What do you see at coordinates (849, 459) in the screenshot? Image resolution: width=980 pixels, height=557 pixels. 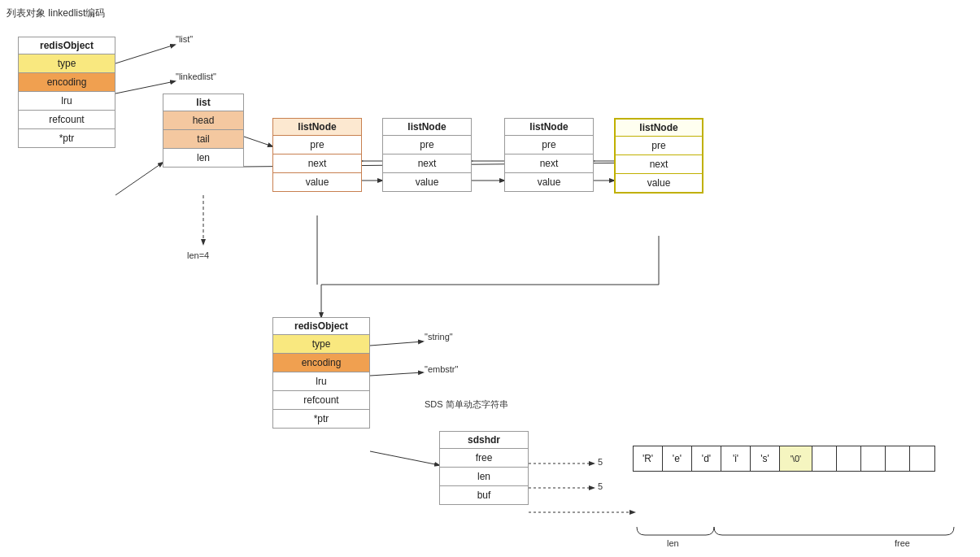 I see `sds-cell-e2` at bounding box center [849, 459].